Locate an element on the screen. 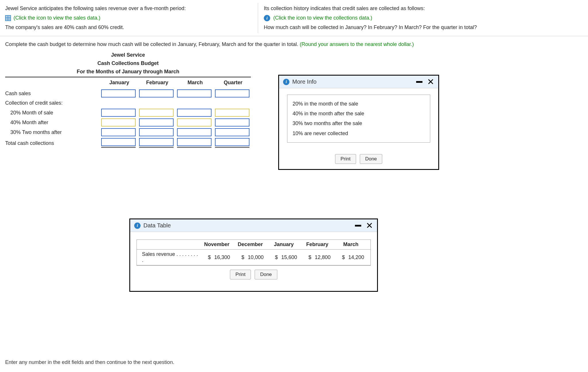  label-20-month: 20% Month of sale is located at coordinates (53, 113).